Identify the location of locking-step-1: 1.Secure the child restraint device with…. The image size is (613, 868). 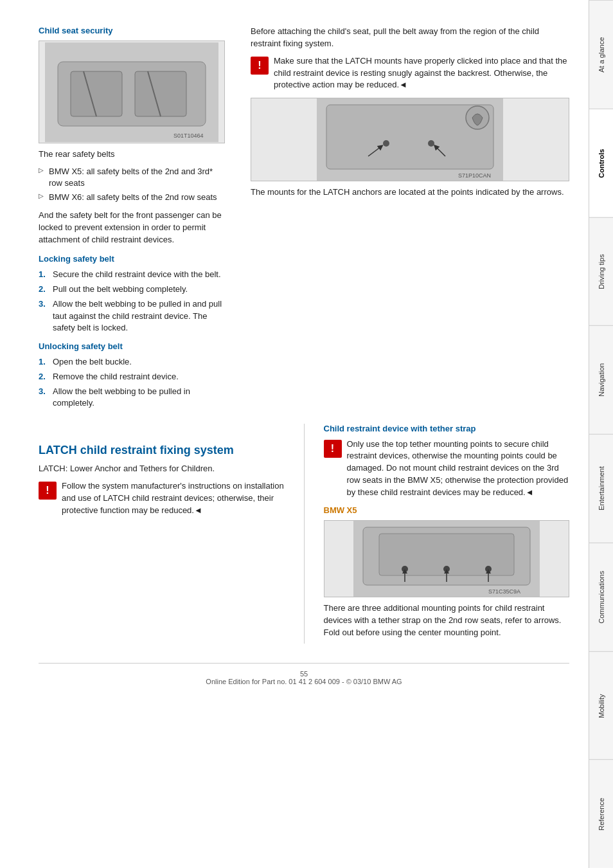
(132, 275).